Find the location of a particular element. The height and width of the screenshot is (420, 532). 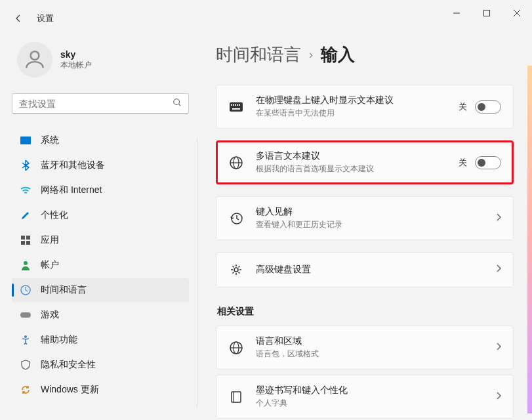

nav-network: 网络和 Internet is located at coordinates (100, 190).